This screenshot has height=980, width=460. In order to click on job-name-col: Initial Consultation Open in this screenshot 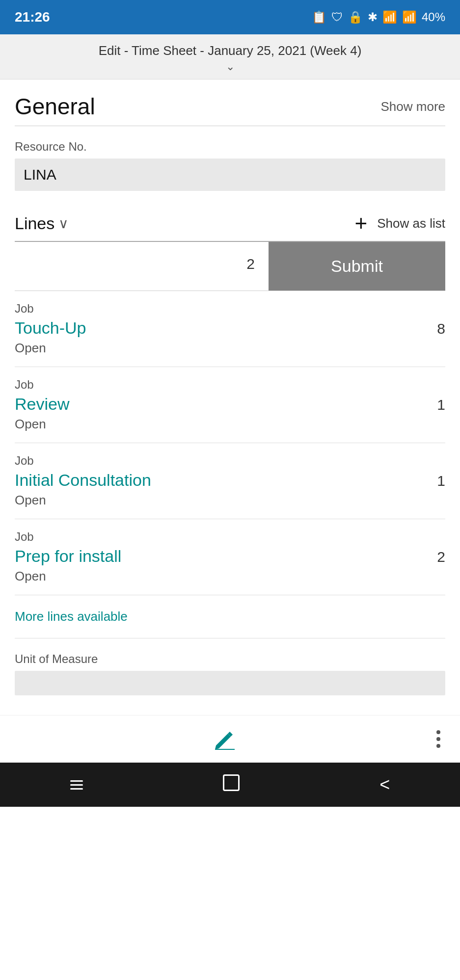, I will do `click(83, 489)`.